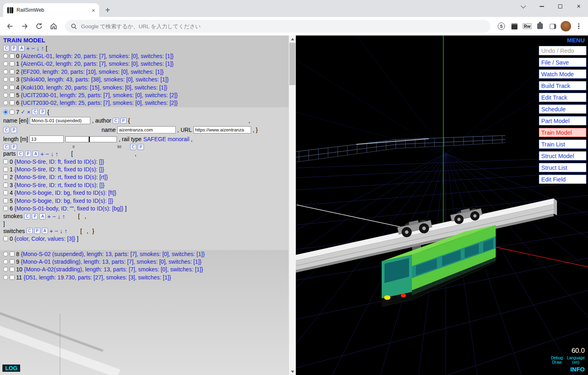 The width and height of the screenshot is (588, 375). Describe the element at coordinates (293, 39) in the screenshot. I see `scroll-up-icon` at that location.